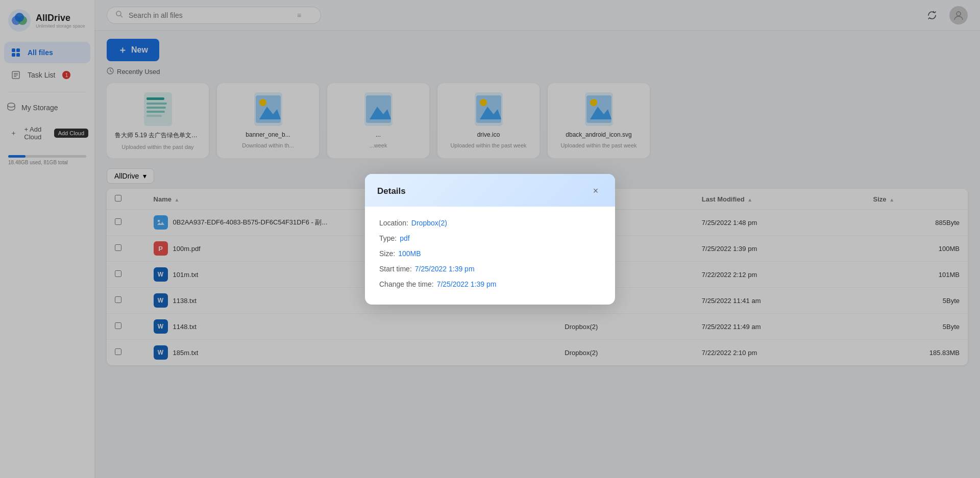 The image size is (980, 478). I want to click on start-time-label: Start time:, so click(396, 269).